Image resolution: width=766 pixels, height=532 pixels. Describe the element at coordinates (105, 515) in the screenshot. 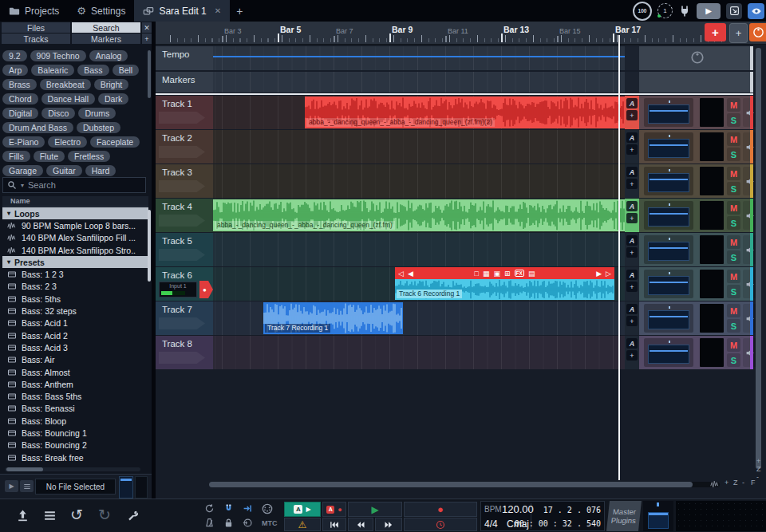

I see `redo-button: ↻` at that location.